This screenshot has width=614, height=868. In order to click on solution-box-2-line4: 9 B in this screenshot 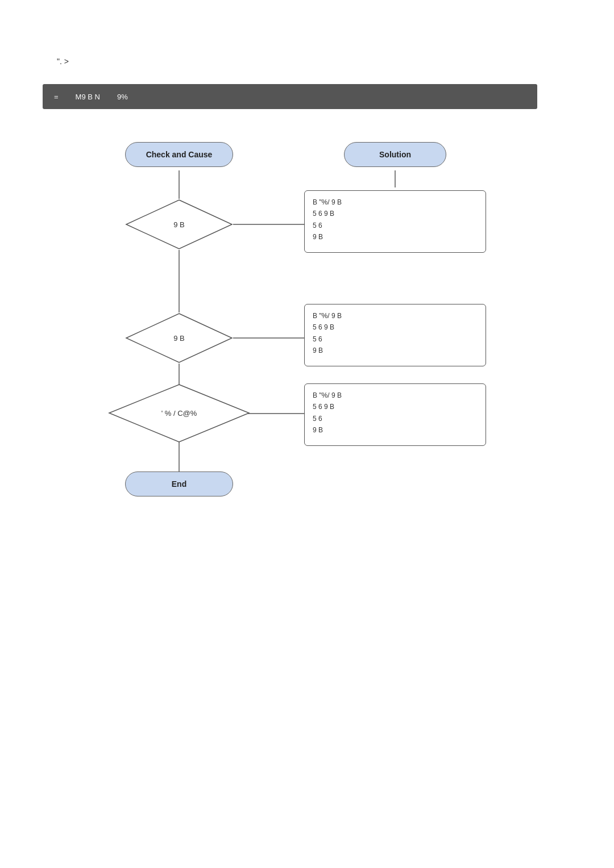, I will do `click(395, 350)`.